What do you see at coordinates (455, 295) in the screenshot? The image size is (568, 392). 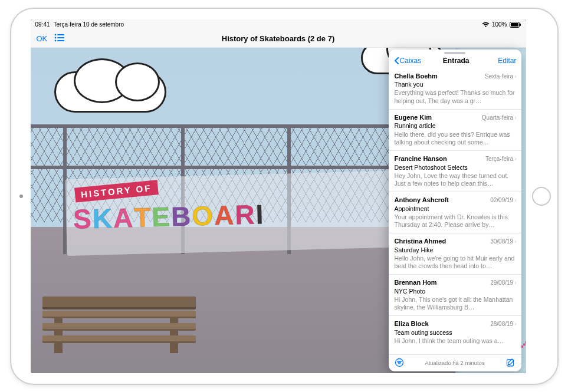 I see `mail-item: Brennan Hom29/08/19›NYC PhotoHi John, Th…` at bounding box center [455, 295].